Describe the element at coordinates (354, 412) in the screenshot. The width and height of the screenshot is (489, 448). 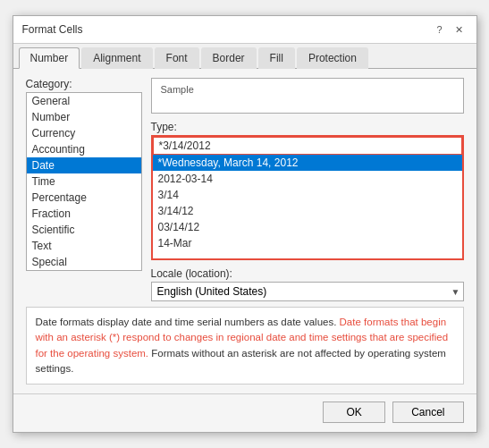
I see `ok-button: OK` at that location.